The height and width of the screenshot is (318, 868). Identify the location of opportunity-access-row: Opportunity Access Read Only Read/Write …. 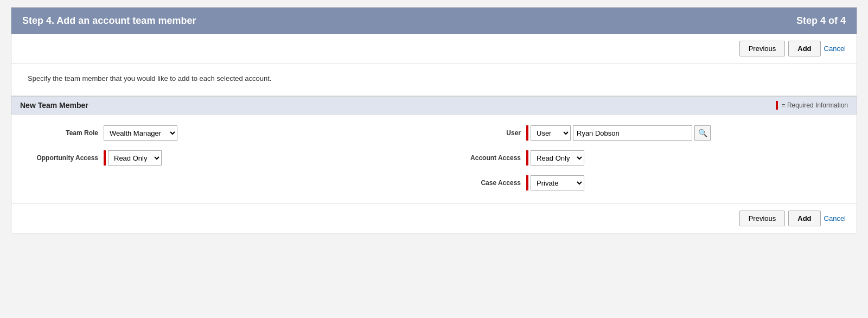
(222, 158).